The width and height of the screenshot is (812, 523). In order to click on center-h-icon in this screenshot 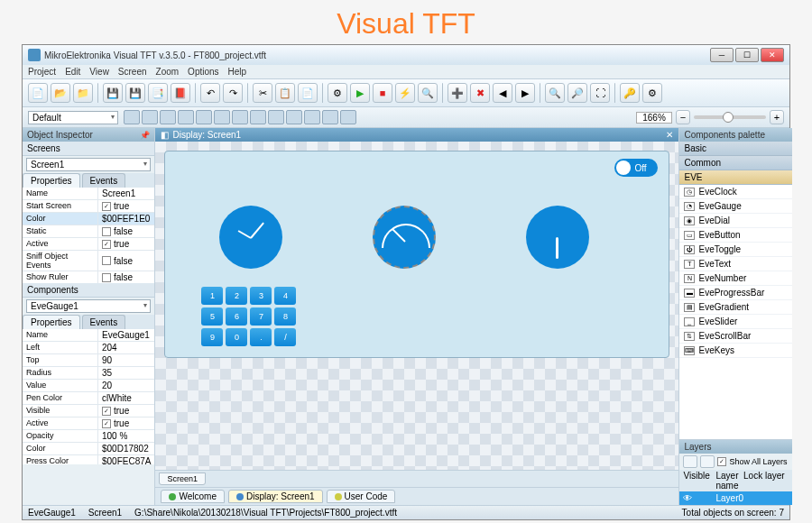, I will do `click(330, 117)`.